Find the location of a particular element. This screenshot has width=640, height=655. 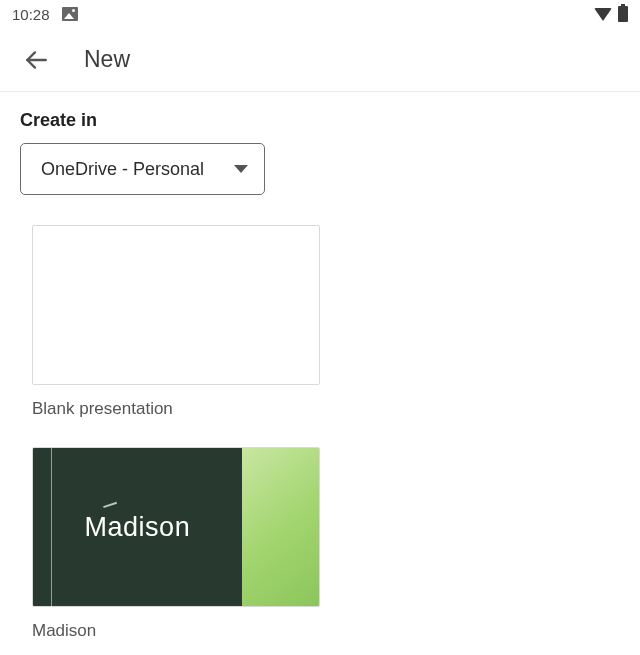

template-madison-caption: Madison is located at coordinates (326, 631).